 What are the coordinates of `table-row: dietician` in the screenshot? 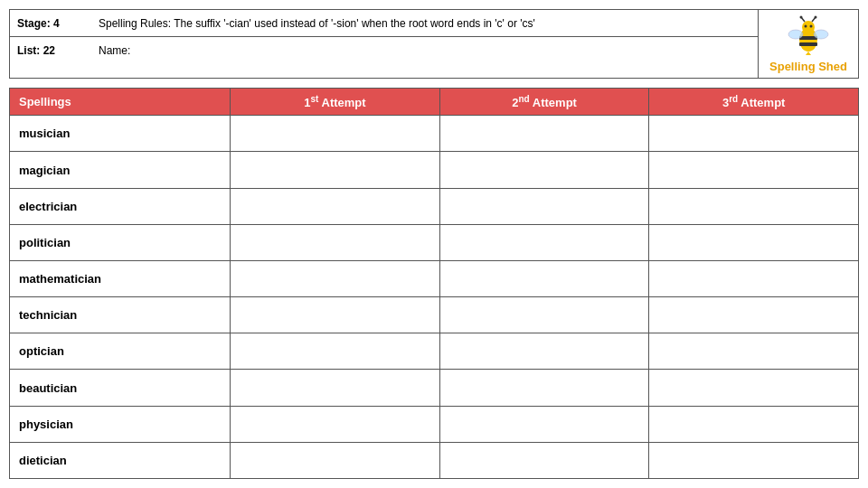 It's located at (434, 460).